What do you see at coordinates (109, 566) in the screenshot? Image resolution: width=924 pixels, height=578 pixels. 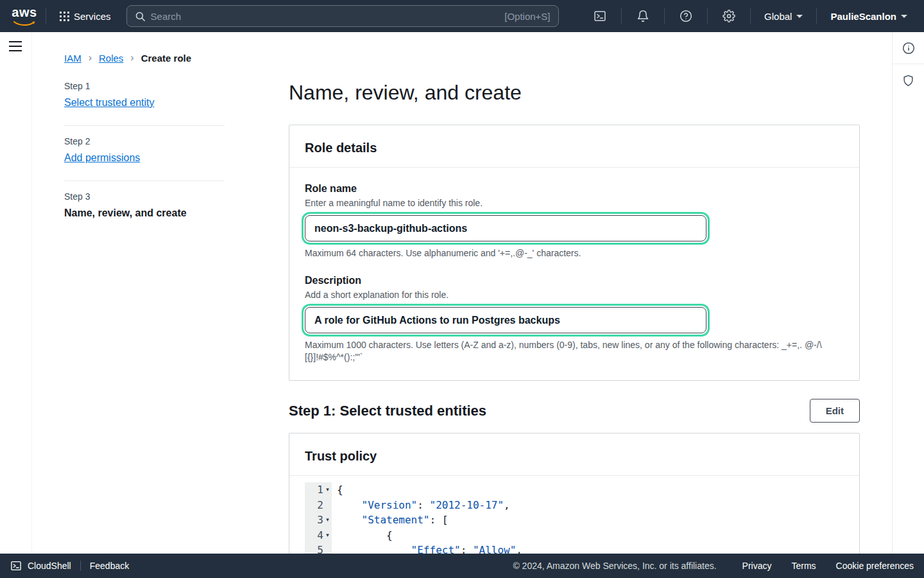 I see `feedback-label: Feedback` at bounding box center [109, 566].